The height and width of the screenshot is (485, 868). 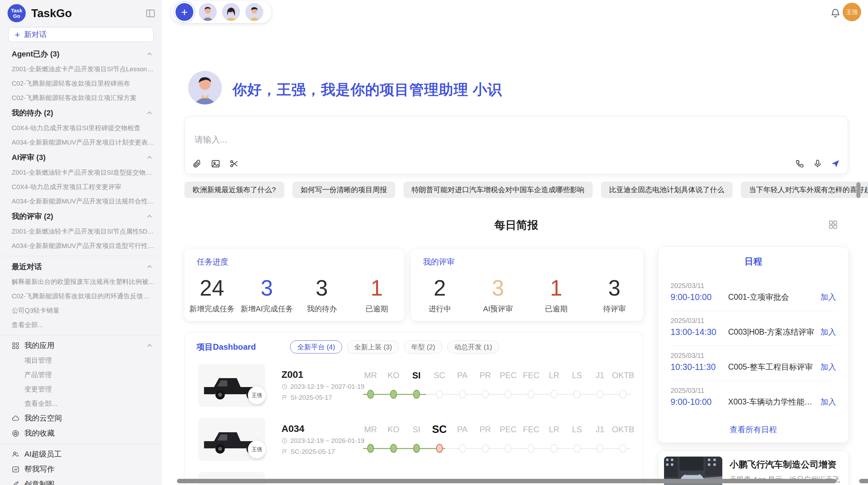 What do you see at coordinates (322, 288) in the screenshot?
I see `stat-value: 3` at bounding box center [322, 288].